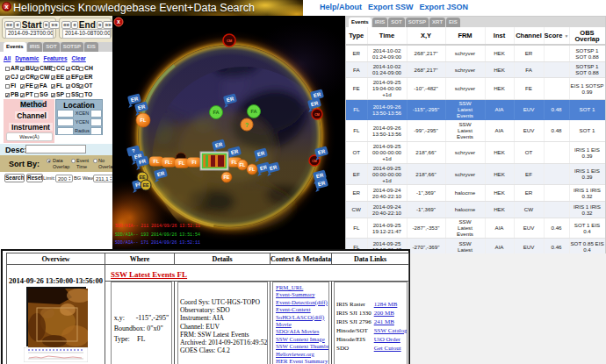 The height and width of the screenshot is (364, 606). I want to click on svg-text: FI, so click(195, 162).